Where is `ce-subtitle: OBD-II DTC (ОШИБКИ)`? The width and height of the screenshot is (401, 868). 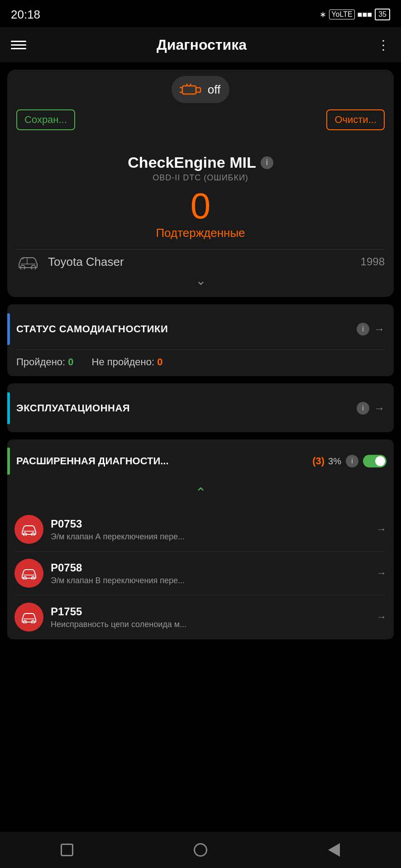
ce-subtitle: OBD-II DTC (ОШИБКИ) is located at coordinates (200, 178).